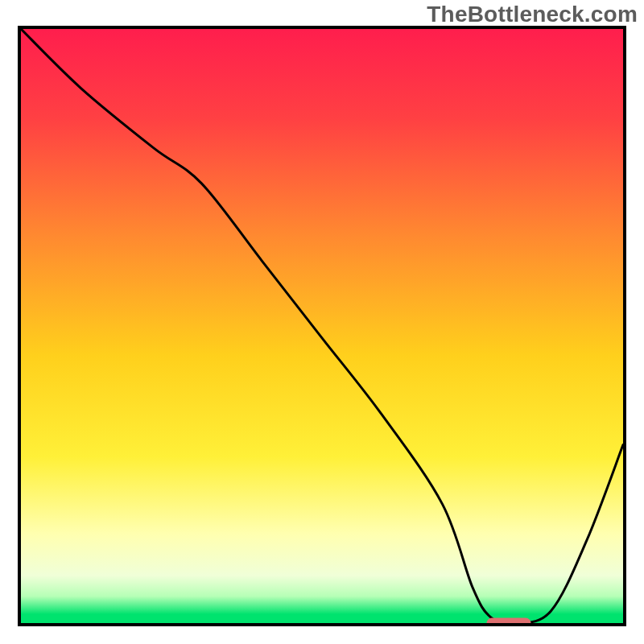  I want to click on minimum-marker, so click(509, 623).